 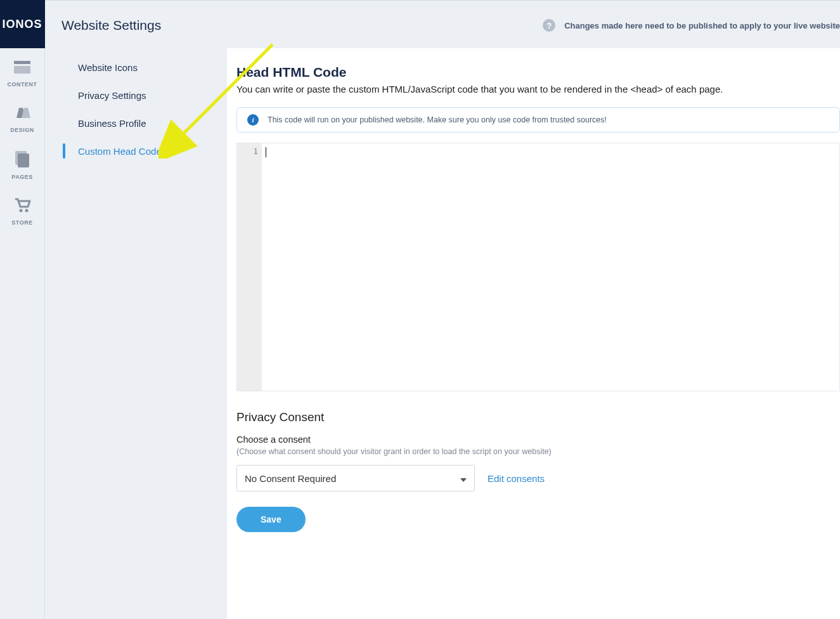 I want to click on section-description: You can write or paste the custom HTML/J…, so click(x=538, y=89).